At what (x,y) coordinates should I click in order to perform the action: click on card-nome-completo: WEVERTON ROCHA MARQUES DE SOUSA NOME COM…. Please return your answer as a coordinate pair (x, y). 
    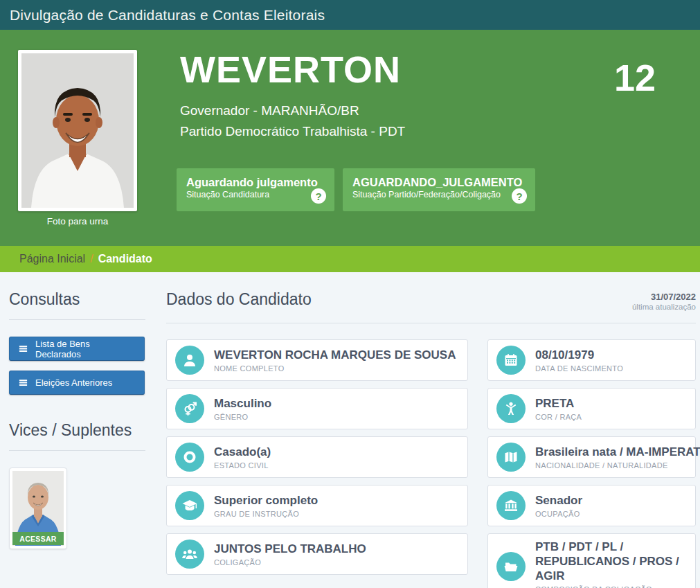
    Looking at the image, I should click on (317, 360).